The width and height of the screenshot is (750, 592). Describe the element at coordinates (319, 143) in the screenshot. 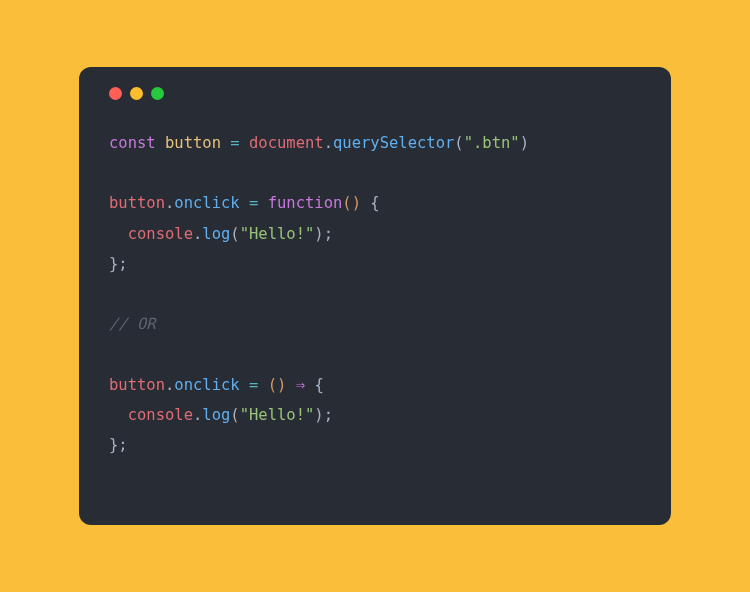

I see `code-line: const button = document.querySelector(".…` at that location.